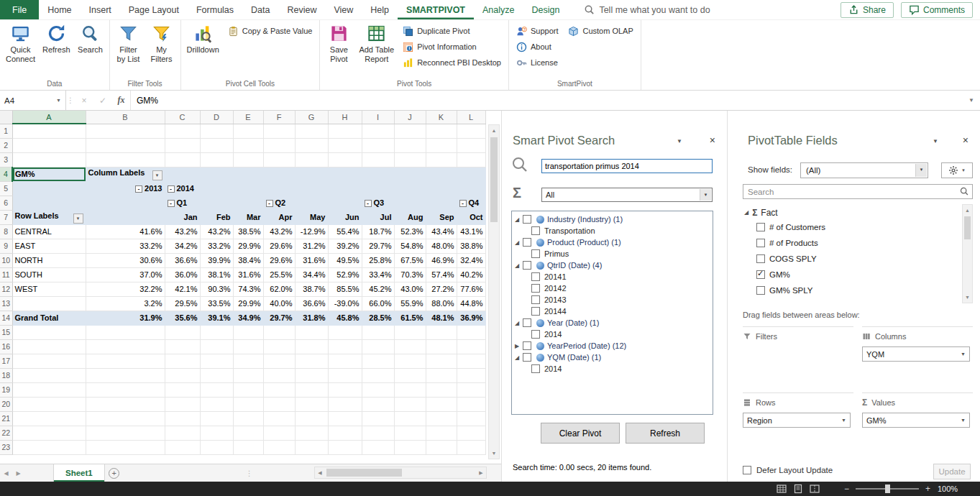 This screenshot has height=496, width=980. I want to click on cell-a5, so click(49, 188).